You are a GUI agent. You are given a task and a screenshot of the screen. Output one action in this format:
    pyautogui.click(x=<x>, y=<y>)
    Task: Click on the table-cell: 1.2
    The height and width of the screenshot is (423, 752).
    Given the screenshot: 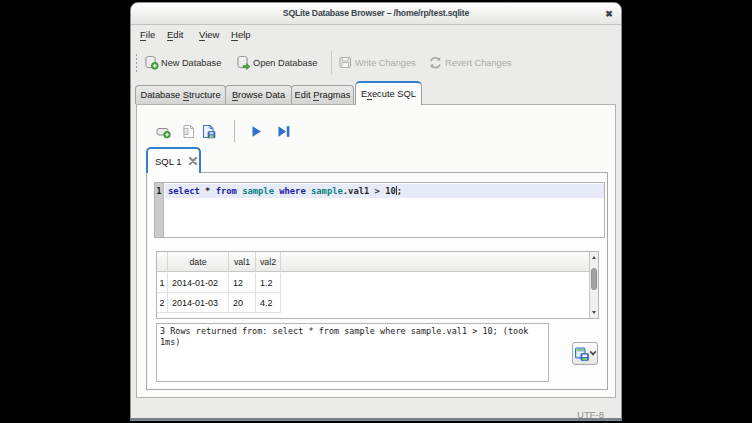 What is the action you would take?
    pyautogui.click(x=268, y=283)
    